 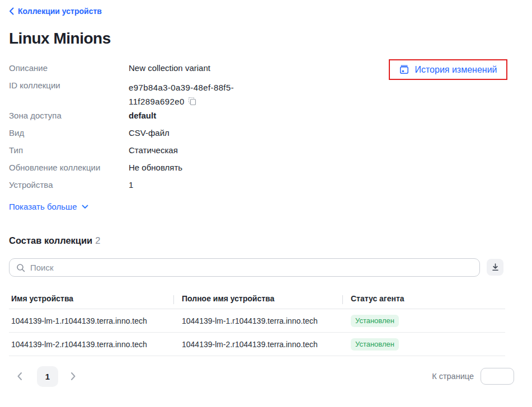 I want to click on detail-row-kind: Вид CSV-файл, so click(x=266, y=135).